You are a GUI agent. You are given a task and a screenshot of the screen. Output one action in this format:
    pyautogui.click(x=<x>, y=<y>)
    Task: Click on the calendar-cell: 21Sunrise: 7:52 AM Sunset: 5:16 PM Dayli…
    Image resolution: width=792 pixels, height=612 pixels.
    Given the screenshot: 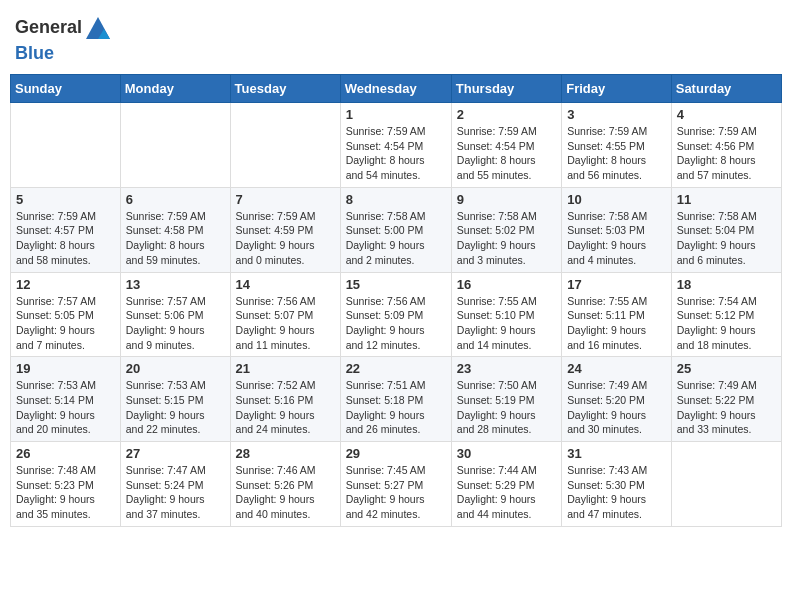 What is the action you would take?
    pyautogui.click(x=285, y=400)
    